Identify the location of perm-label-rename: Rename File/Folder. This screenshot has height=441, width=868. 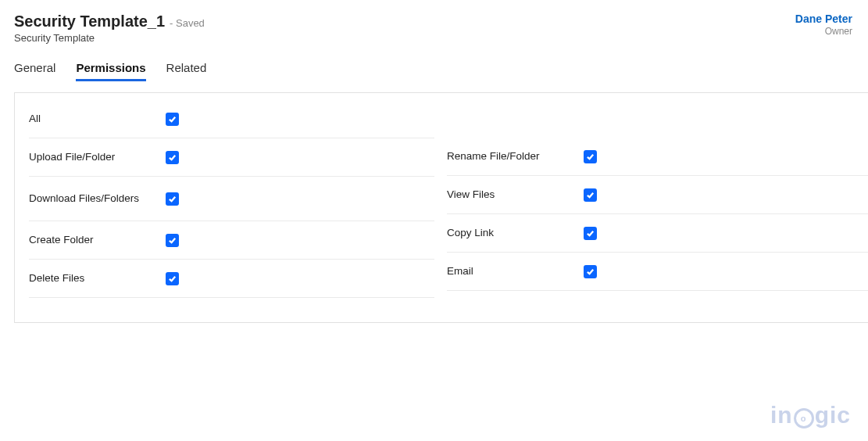
(516, 156).